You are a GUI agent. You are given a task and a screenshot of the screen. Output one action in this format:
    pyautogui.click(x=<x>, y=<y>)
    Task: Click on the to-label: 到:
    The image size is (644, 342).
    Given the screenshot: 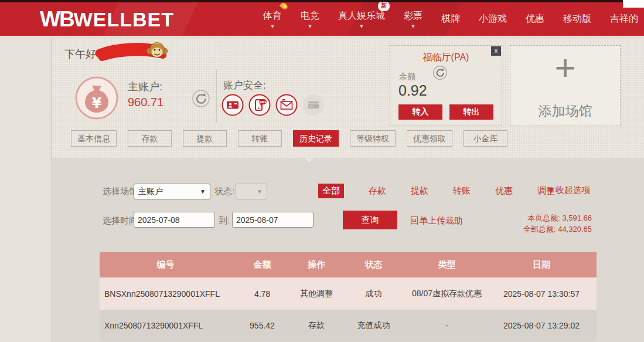 What is the action you would take?
    pyautogui.click(x=224, y=221)
    